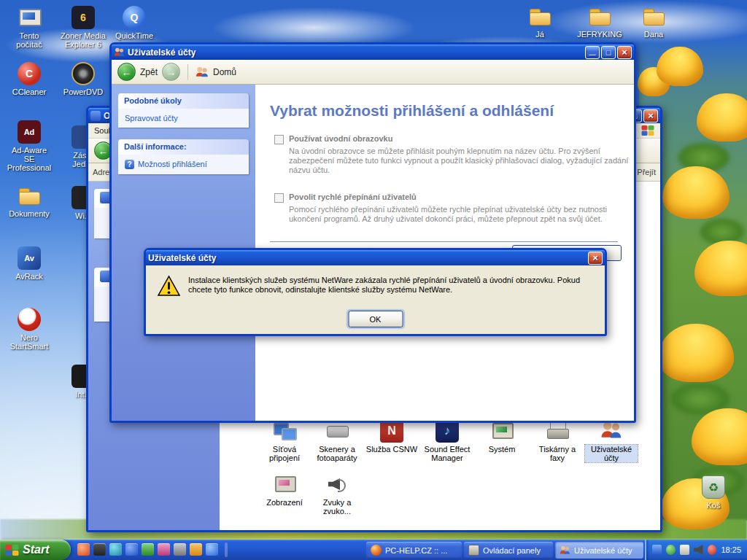  Describe the element at coordinates (184, 118) in the screenshot. I see `manage-accounts-link: Spravovat účty` at that location.